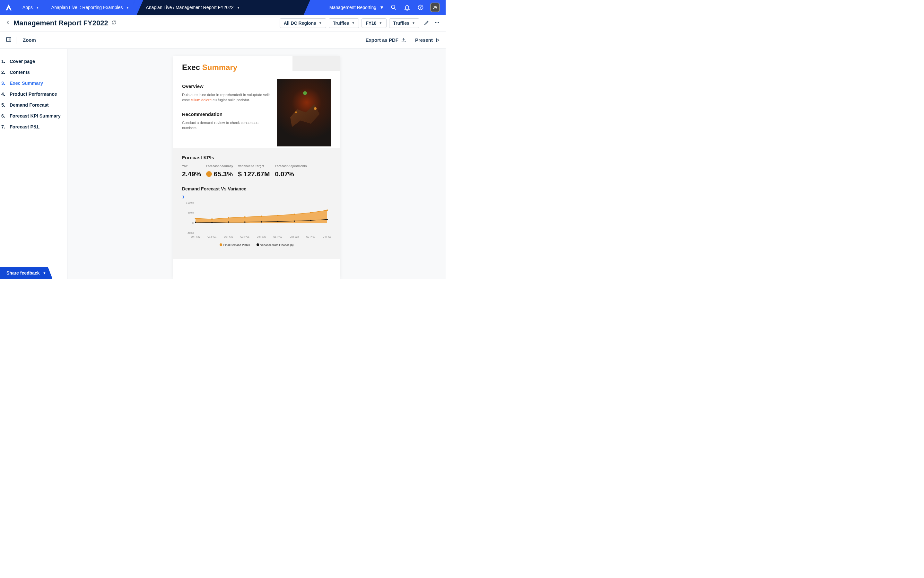 This screenshot has height=578, width=924. What do you see at coordinates (29, 40) in the screenshot?
I see `zoom-label: Zoom` at bounding box center [29, 40].